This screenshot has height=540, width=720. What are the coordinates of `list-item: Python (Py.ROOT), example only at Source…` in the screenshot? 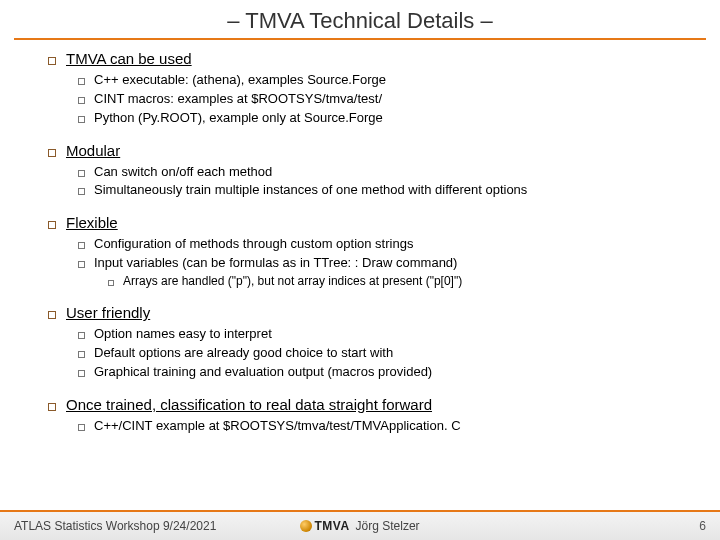 It's located at (238, 118).